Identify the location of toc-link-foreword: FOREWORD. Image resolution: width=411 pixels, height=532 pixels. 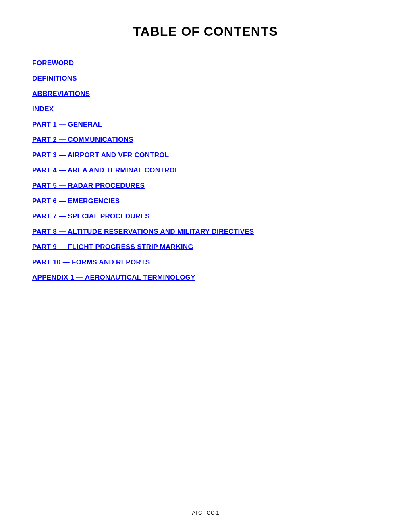
(53, 63).